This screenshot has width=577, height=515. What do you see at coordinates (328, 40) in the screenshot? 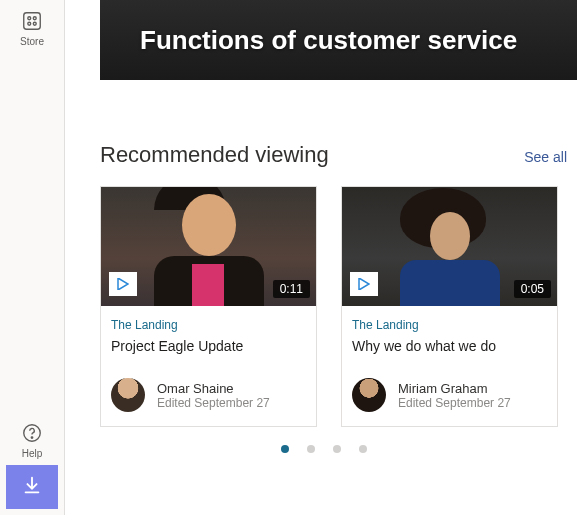
I see `hero-title: Functions of customer service` at bounding box center [328, 40].